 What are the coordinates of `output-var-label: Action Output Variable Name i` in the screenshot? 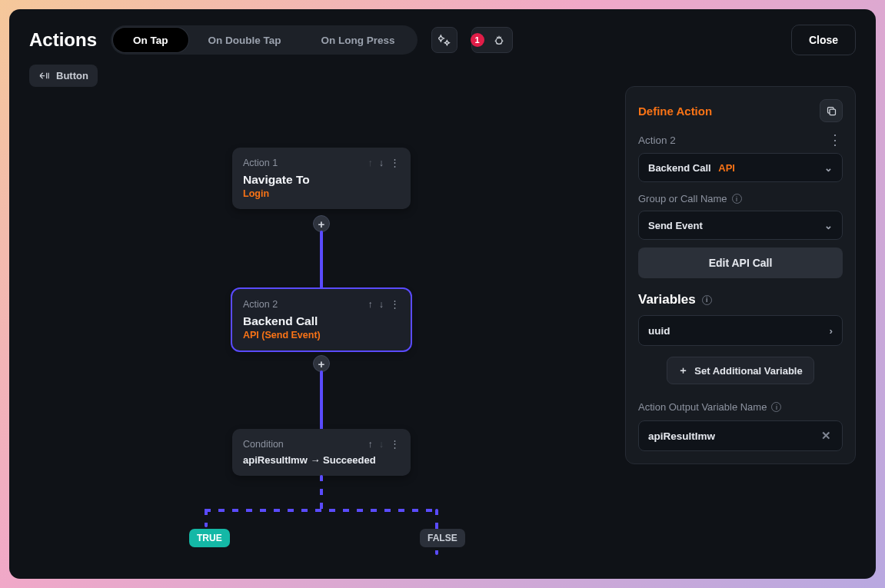 It's located at (740, 407).